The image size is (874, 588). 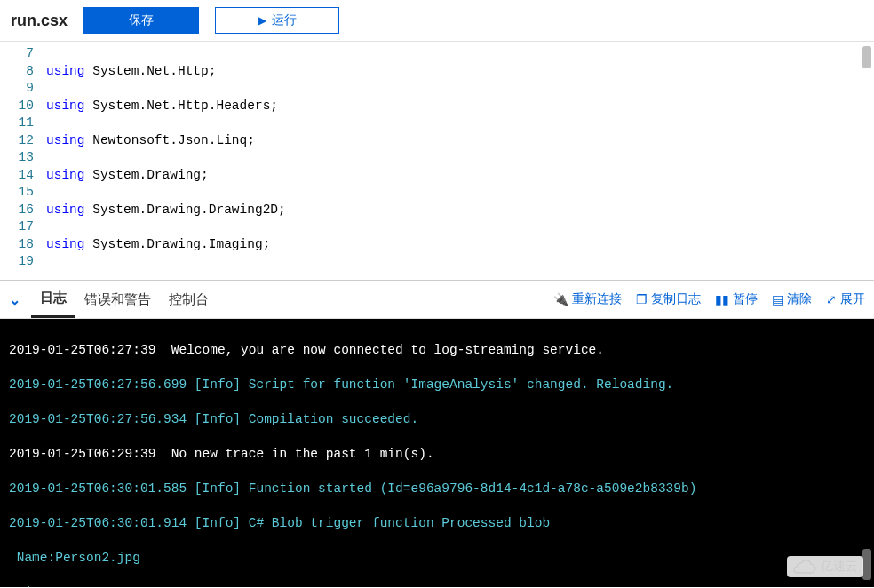 What do you see at coordinates (846, 299) in the screenshot?
I see `expand-action: ⤢展开` at bounding box center [846, 299].